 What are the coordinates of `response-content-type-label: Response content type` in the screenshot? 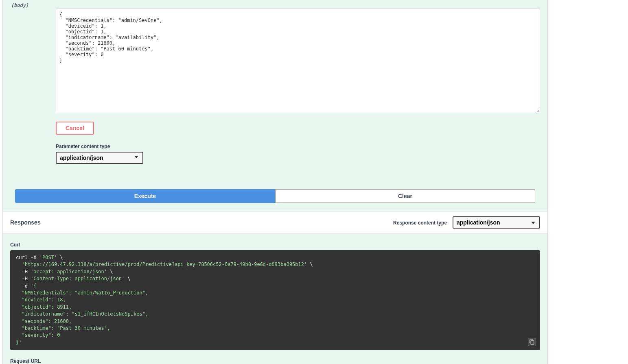 It's located at (420, 223).